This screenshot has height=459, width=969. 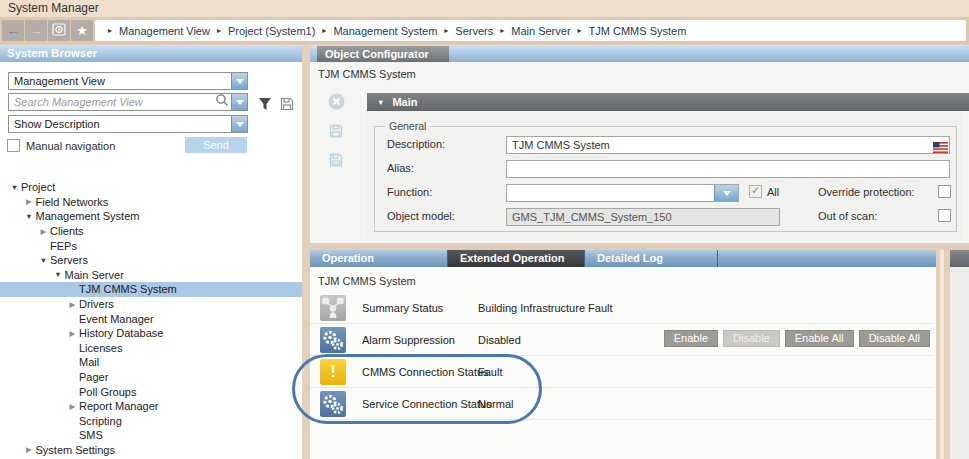 I want to click on us-flag-icon, so click(x=940, y=148).